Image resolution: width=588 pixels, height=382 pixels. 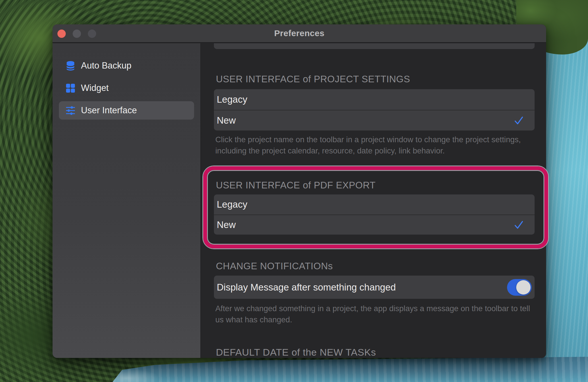 What do you see at coordinates (374, 287) in the screenshot?
I see `display-message-row: Display Message after something changed` at bounding box center [374, 287].